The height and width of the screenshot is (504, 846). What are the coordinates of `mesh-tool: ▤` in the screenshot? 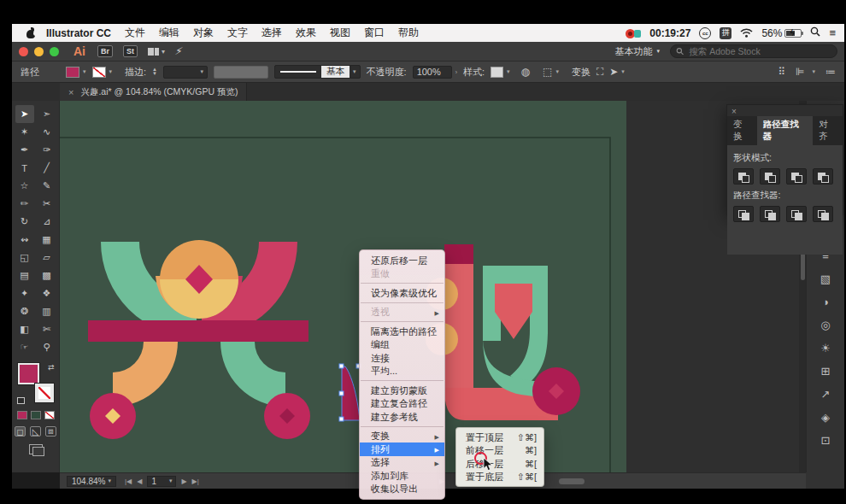 It's located at (25, 275).